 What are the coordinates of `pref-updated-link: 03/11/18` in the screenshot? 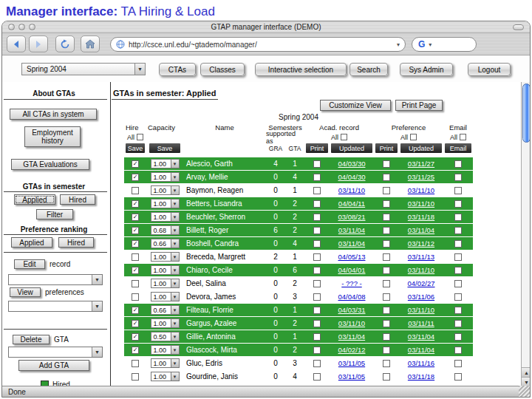 It's located at (421, 217).